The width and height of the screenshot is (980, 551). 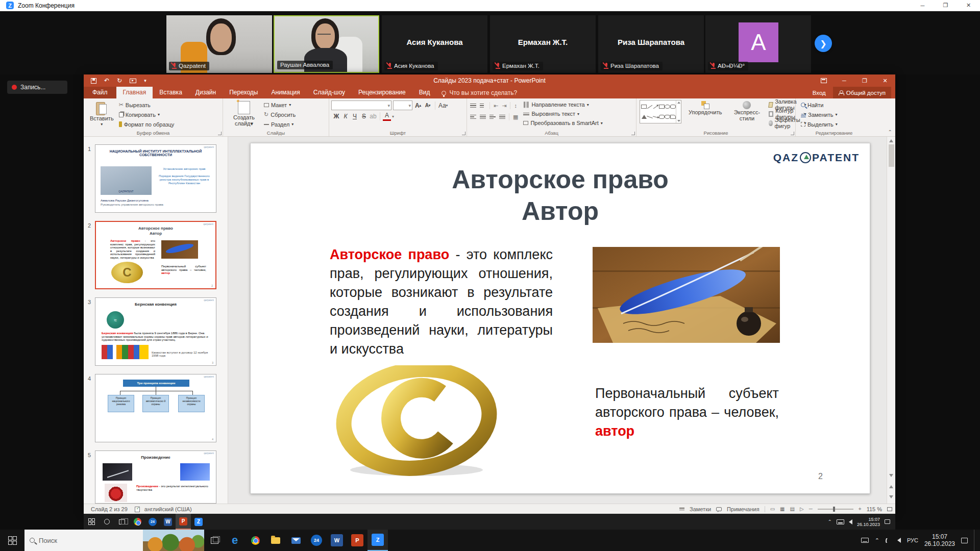 I want to click on zoom-icon-active: Z, so click(x=378, y=540).